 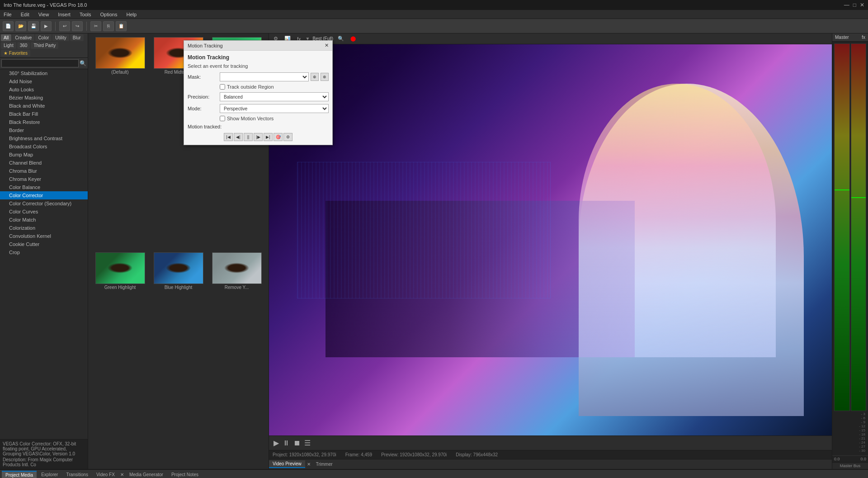 I want to click on effect-black-white: Black and White, so click(x=44, y=106).